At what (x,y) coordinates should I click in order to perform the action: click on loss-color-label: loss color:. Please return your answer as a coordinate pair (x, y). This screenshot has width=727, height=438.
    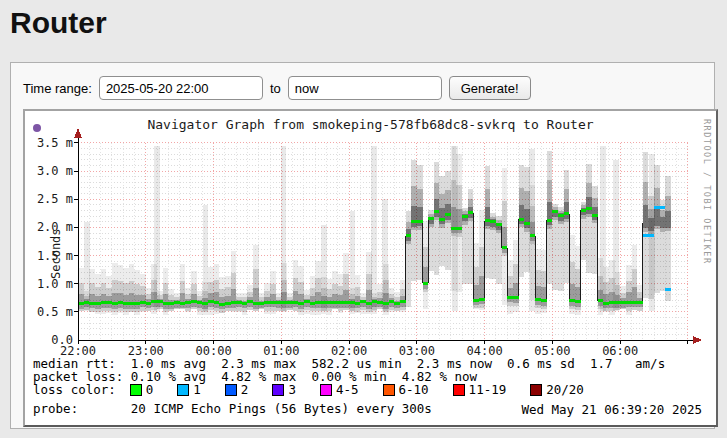
    Looking at the image, I should click on (74, 390).